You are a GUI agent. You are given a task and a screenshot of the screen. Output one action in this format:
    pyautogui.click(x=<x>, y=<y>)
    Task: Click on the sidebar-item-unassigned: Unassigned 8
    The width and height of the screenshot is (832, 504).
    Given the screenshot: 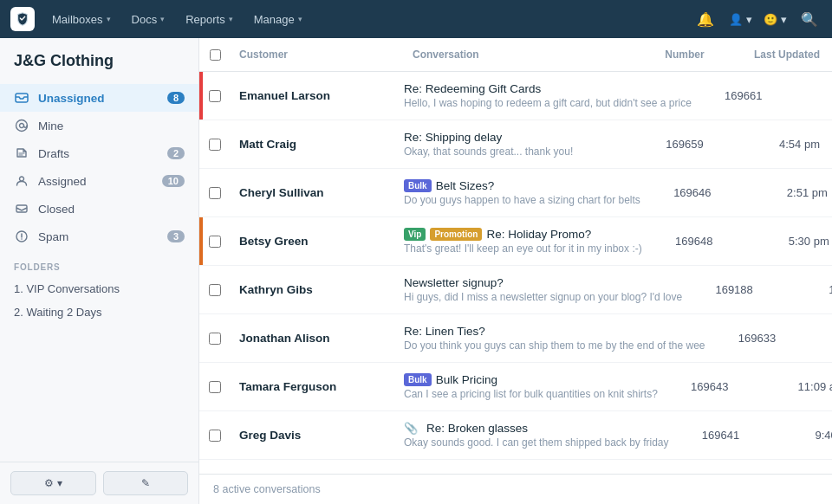 What is the action you would take?
    pyautogui.click(x=99, y=98)
    